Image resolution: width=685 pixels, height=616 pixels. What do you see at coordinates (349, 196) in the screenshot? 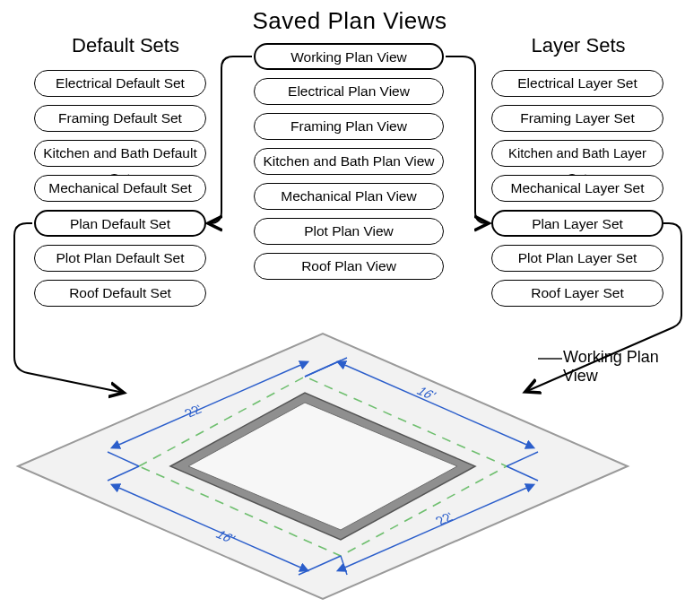
I see `pill-center-4: Mechanical Plan View` at bounding box center [349, 196].